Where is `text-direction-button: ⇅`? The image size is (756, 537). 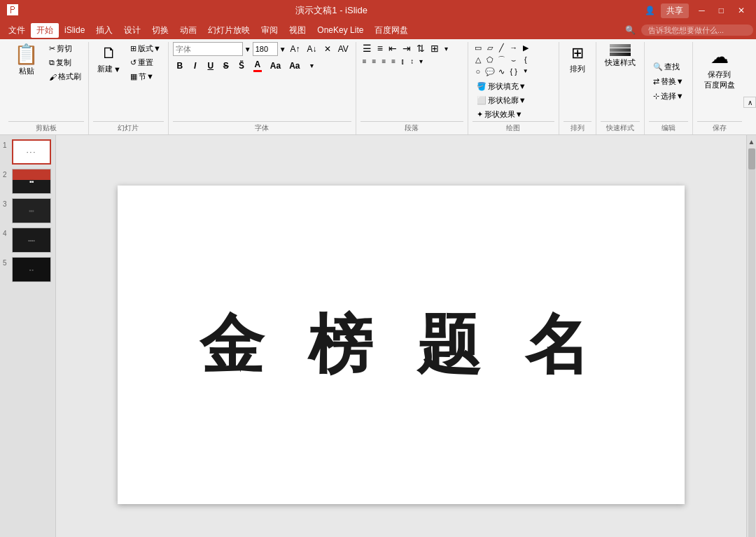
text-direction-button: ⇅ is located at coordinates (421, 48).